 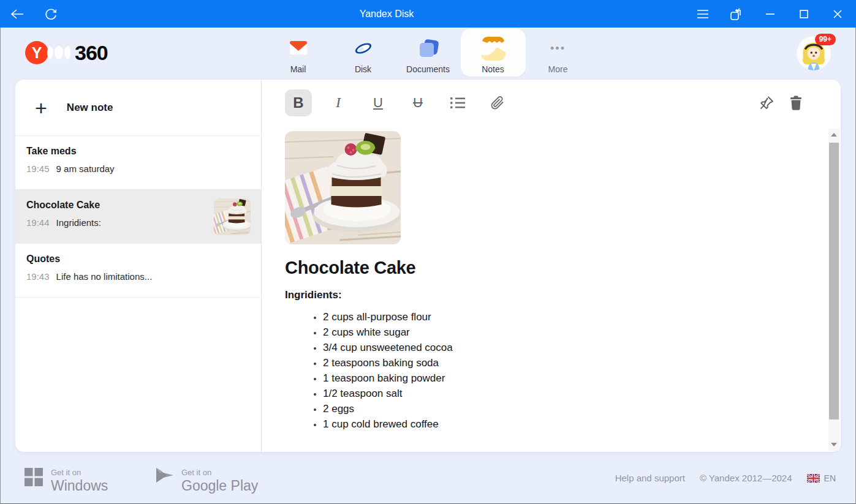 What do you see at coordinates (91, 53) in the screenshot?
I see `logo-360-text: 360` at bounding box center [91, 53].